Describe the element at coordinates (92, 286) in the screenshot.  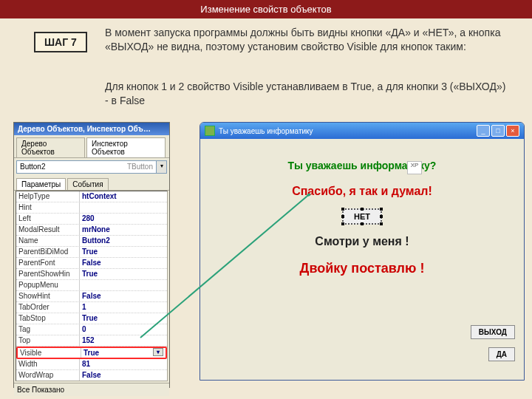
I see `property-grid: HelpTypehtContextHintLeft280ModalResultm…` at that location.